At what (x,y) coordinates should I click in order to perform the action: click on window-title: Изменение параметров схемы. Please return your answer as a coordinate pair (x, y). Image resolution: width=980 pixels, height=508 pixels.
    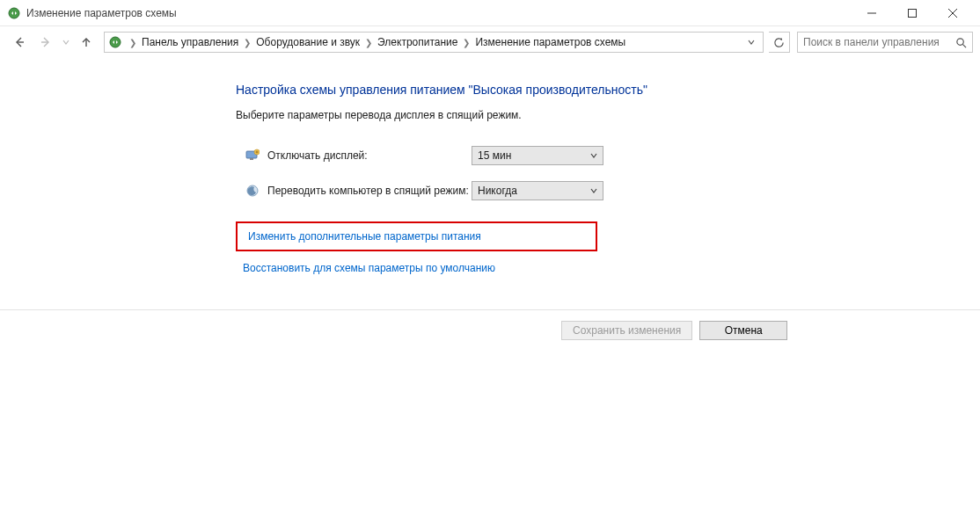
    Looking at the image, I should click on (102, 13).